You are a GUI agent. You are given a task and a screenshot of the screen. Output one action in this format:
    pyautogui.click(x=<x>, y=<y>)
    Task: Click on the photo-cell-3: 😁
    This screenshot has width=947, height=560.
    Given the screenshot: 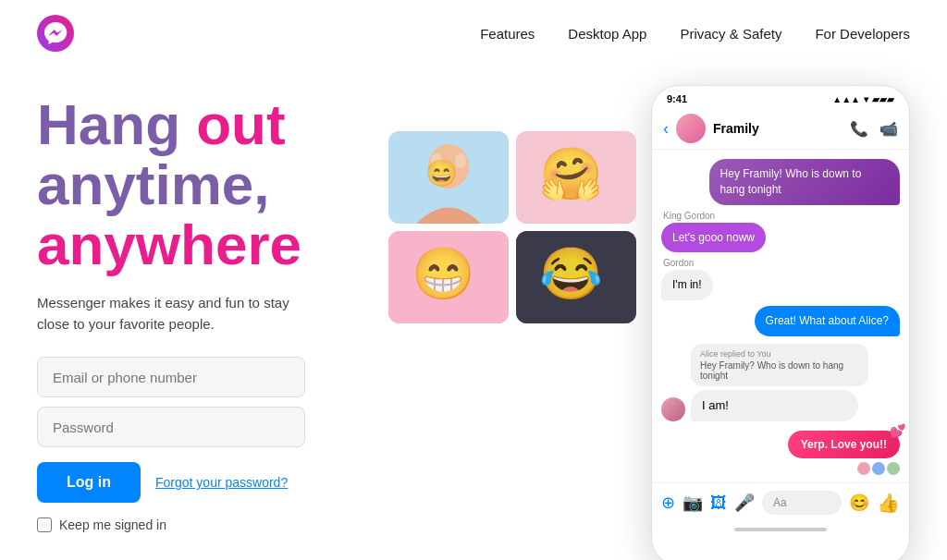 What is the action you would take?
    pyautogui.click(x=449, y=277)
    